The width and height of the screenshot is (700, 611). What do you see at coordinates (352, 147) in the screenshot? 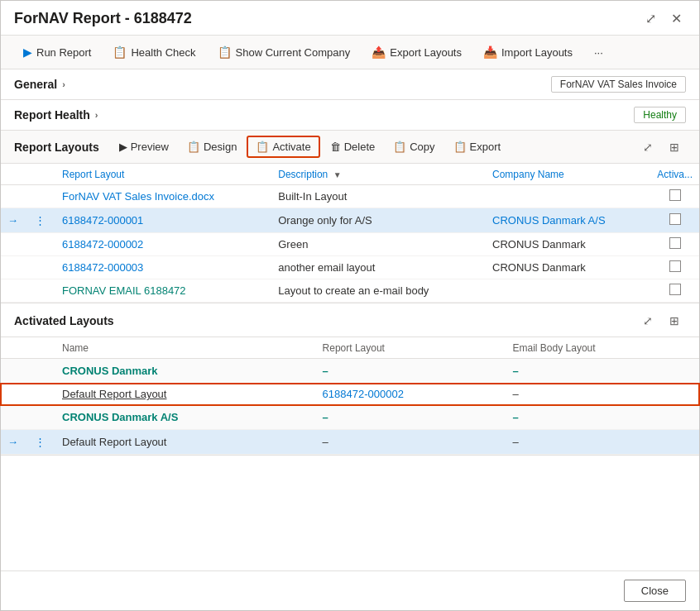
I see `delete-button: 🗑 Delete` at bounding box center [352, 147].